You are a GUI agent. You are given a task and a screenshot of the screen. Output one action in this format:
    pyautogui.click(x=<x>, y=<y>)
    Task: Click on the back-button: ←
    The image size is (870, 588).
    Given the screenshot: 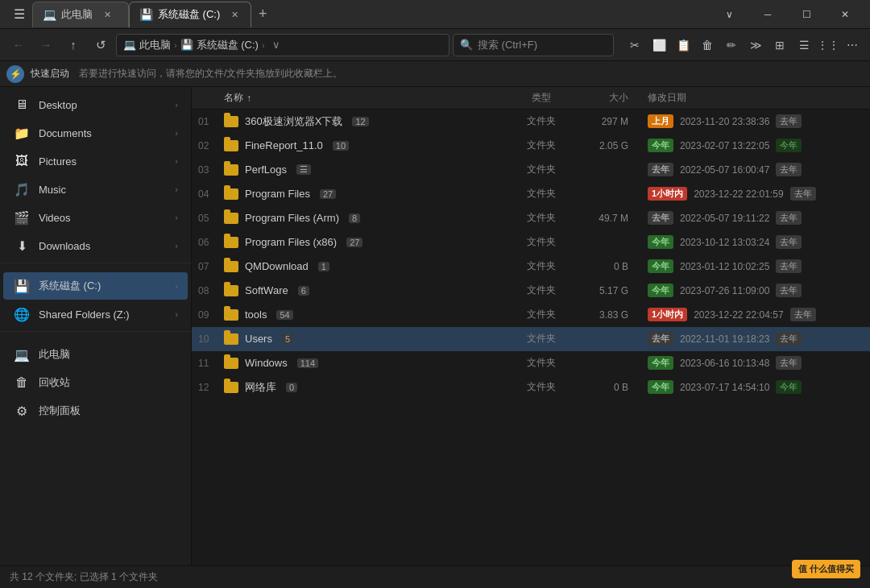 What is the action you would take?
    pyautogui.click(x=19, y=45)
    